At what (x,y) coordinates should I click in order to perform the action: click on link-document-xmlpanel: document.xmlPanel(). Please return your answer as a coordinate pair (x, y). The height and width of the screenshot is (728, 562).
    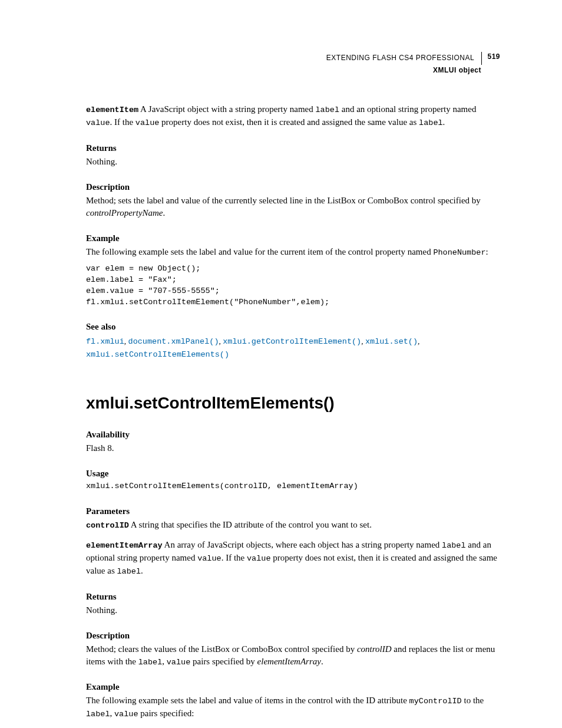
    Looking at the image, I should click on (174, 342).